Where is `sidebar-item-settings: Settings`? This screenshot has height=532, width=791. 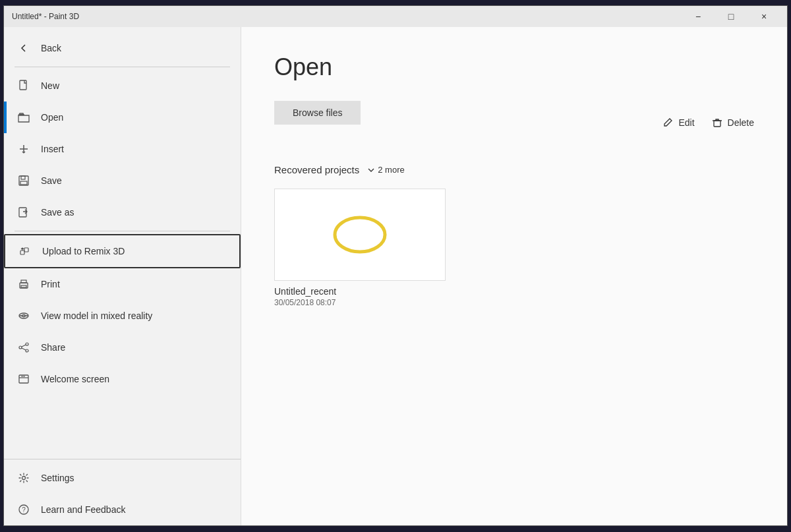 sidebar-item-settings: Settings is located at coordinates (123, 478).